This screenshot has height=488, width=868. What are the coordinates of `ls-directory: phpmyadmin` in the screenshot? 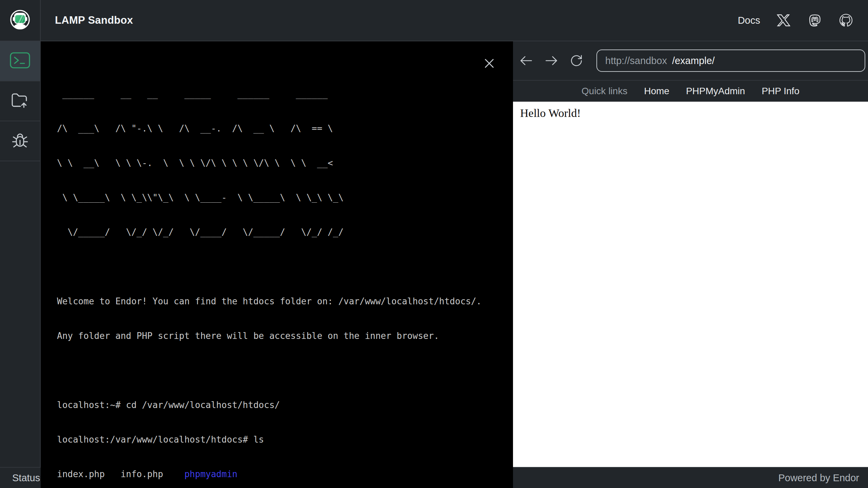 It's located at (211, 474).